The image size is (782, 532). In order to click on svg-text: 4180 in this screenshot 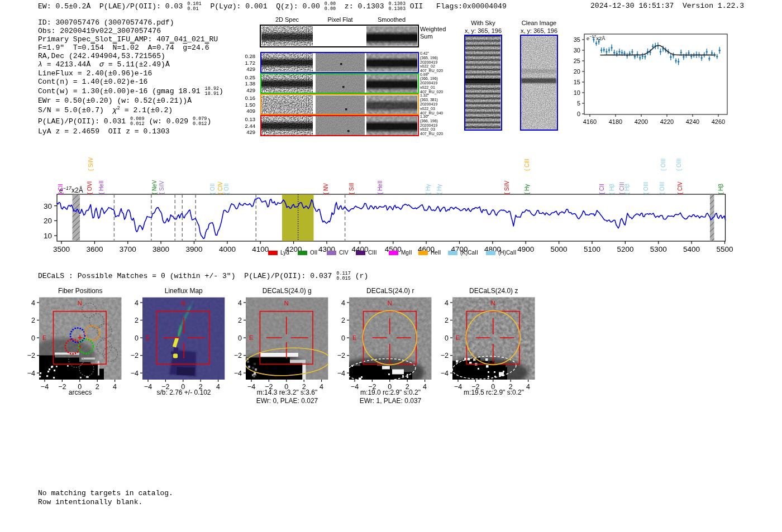, I will do `click(616, 122)`.